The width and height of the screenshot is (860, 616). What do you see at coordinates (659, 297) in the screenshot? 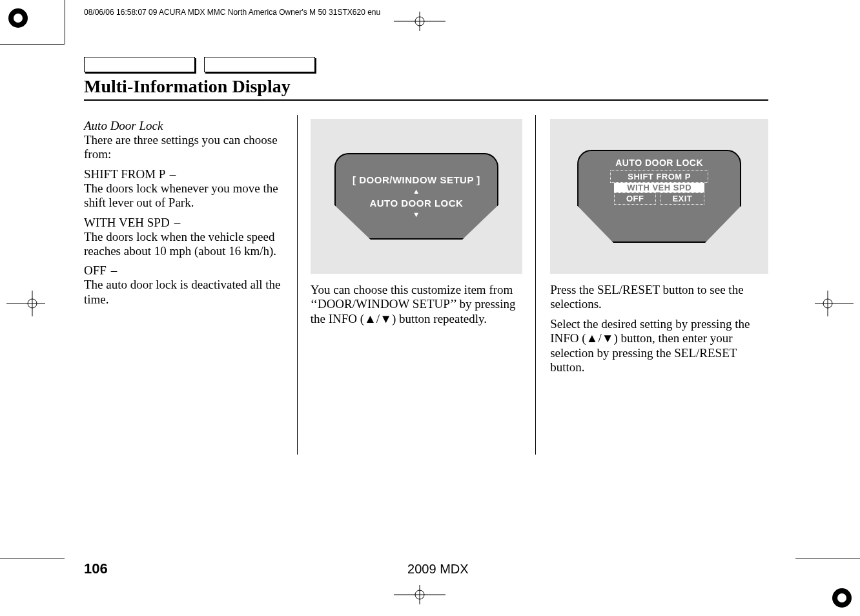
I see `column-text: Press the SEL/RESET button to see the se…` at bounding box center [659, 297].